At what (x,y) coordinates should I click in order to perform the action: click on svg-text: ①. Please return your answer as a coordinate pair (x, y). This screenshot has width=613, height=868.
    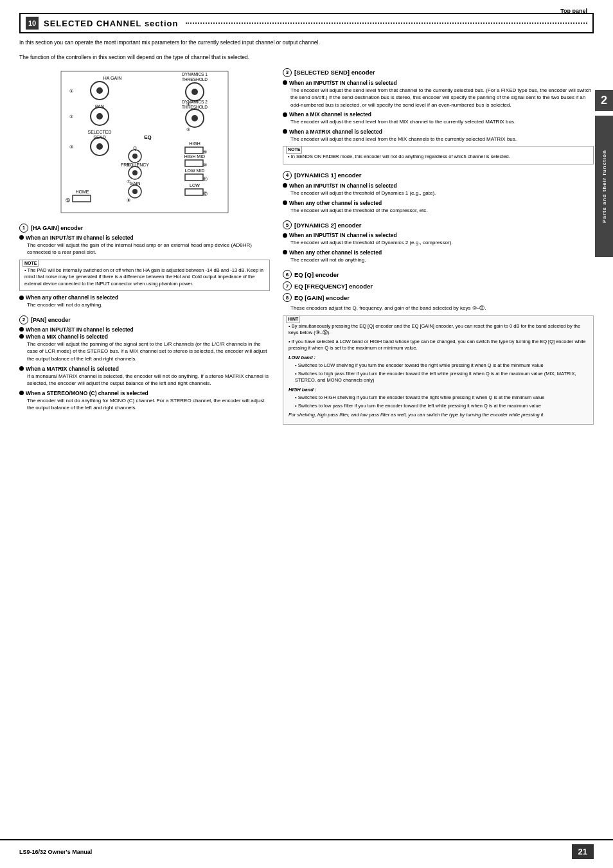
    Looking at the image, I should click on (71, 91).